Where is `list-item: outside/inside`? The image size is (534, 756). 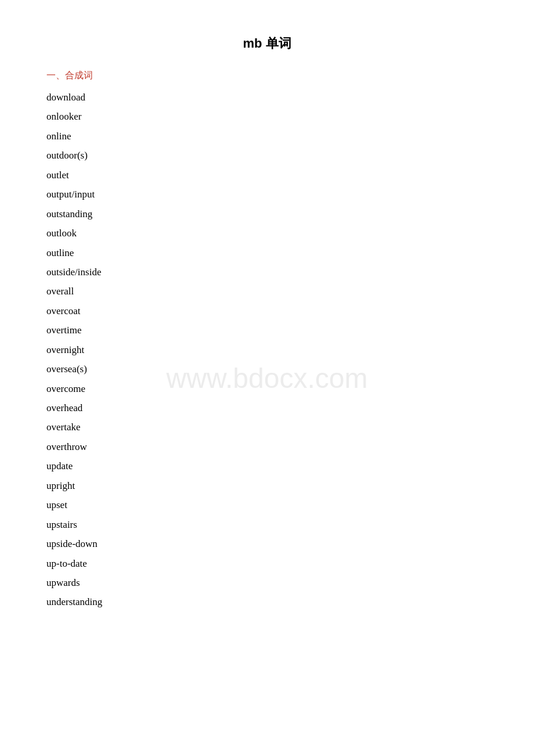 list-item: outside/inside is located at coordinates (267, 272).